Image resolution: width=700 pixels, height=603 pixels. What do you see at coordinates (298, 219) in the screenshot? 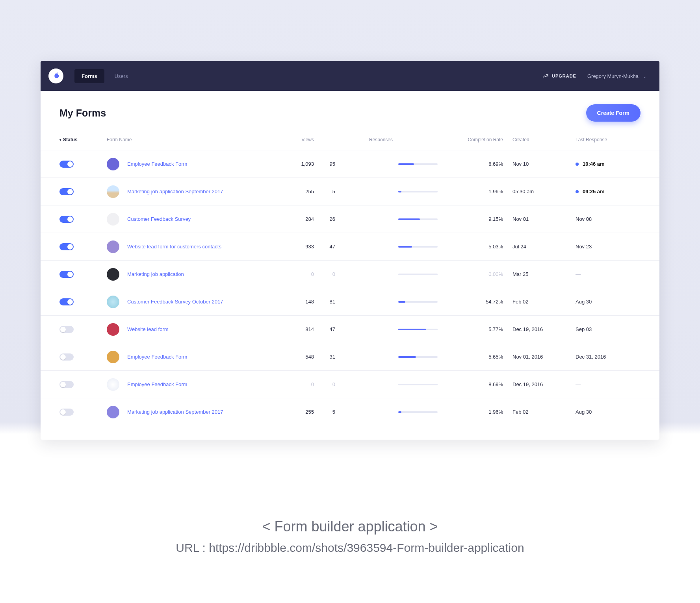
I see `views-value: 284` at bounding box center [298, 219].